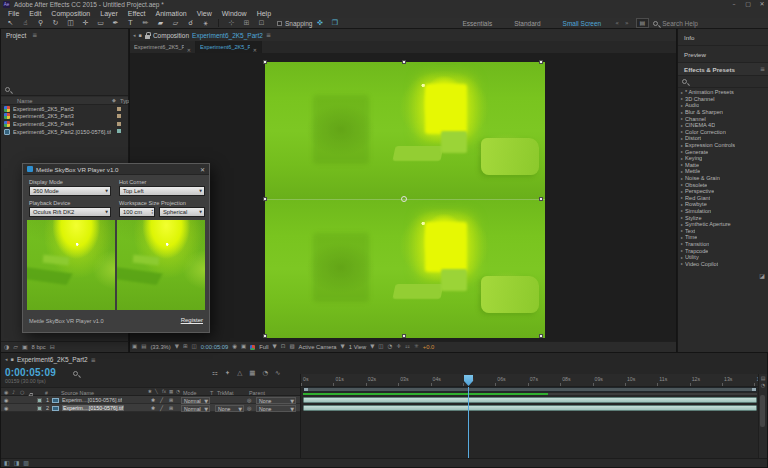 This screenshot has width=768, height=468. What do you see at coordinates (76, 374) in the screenshot?
I see `timeline-search-icon` at bounding box center [76, 374].